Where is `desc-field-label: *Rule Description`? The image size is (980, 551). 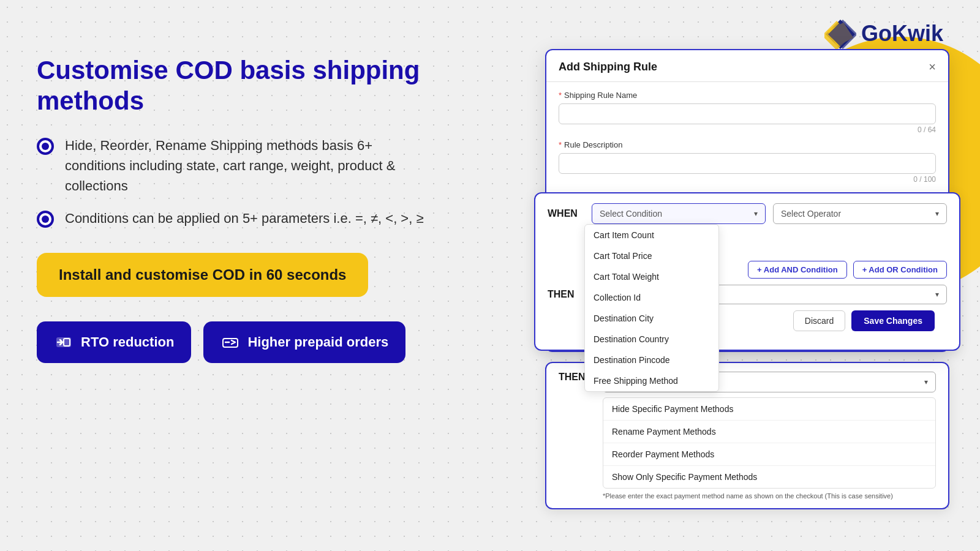 desc-field-label: *Rule Description is located at coordinates (747, 144).